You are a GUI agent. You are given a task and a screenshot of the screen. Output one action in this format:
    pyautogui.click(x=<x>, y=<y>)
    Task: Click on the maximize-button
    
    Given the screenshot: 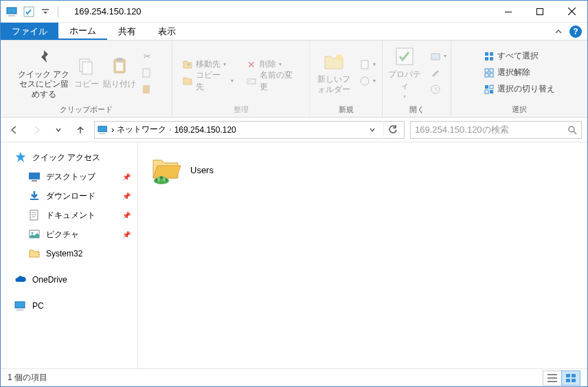 What is the action you would take?
    pyautogui.click(x=540, y=12)
    